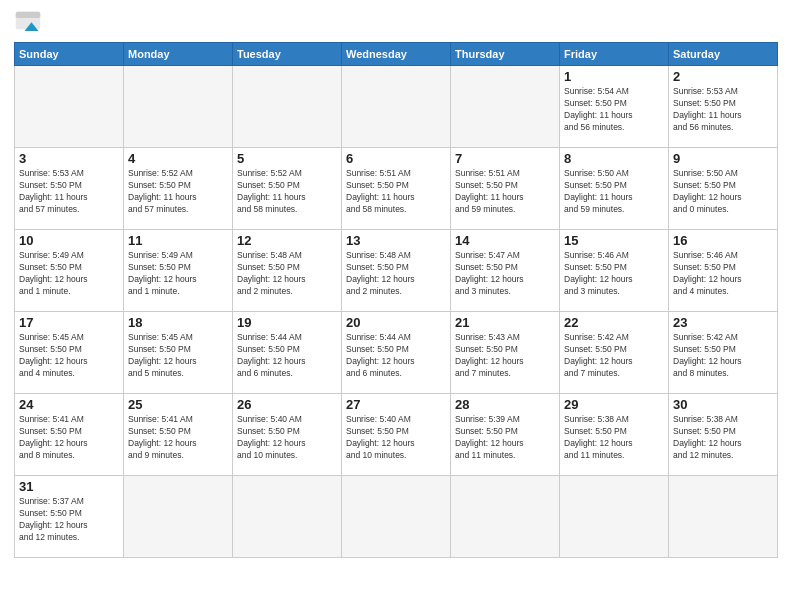  I want to click on weekday-tuesday: Tuesday, so click(288, 54).